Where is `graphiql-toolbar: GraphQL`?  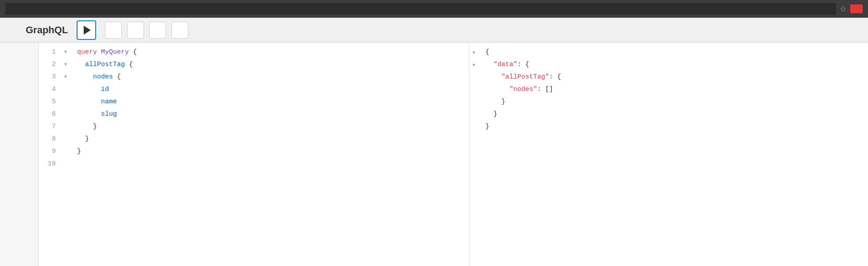 graphiql-toolbar: GraphQL is located at coordinates (434, 30).